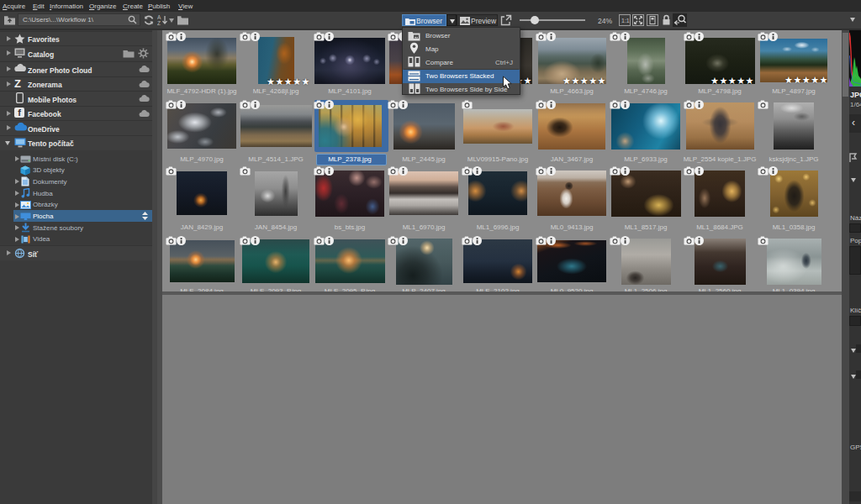 The width and height of the screenshot is (861, 504). What do you see at coordinates (160, 17) in the screenshot?
I see `svg-text: A` at bounding box center [160, 17].